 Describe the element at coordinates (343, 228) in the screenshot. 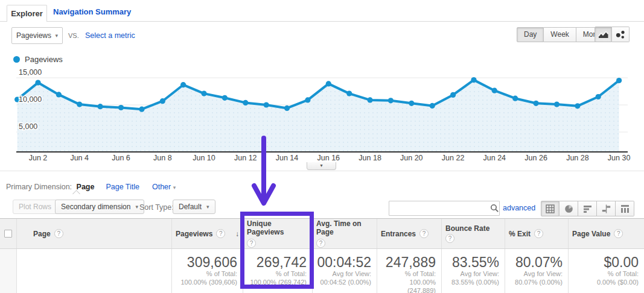

I see `header-label: Avg. Time on Page` at that location.